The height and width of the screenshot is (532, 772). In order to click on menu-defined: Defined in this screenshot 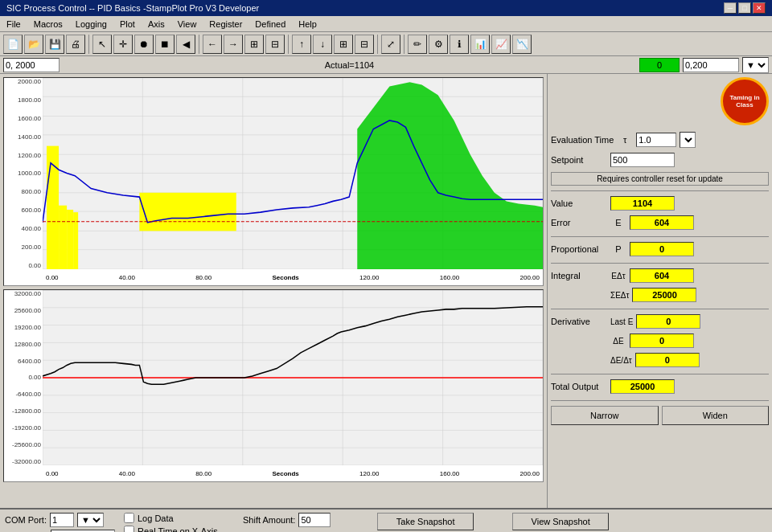, I will do `click(270, 24)`.